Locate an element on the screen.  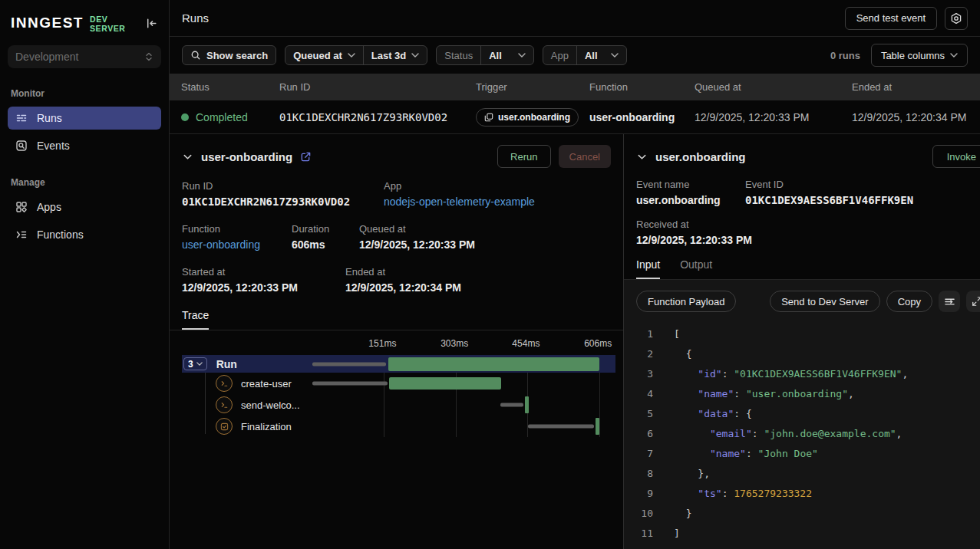
external-link-icon is located at coordinates (305, 156).